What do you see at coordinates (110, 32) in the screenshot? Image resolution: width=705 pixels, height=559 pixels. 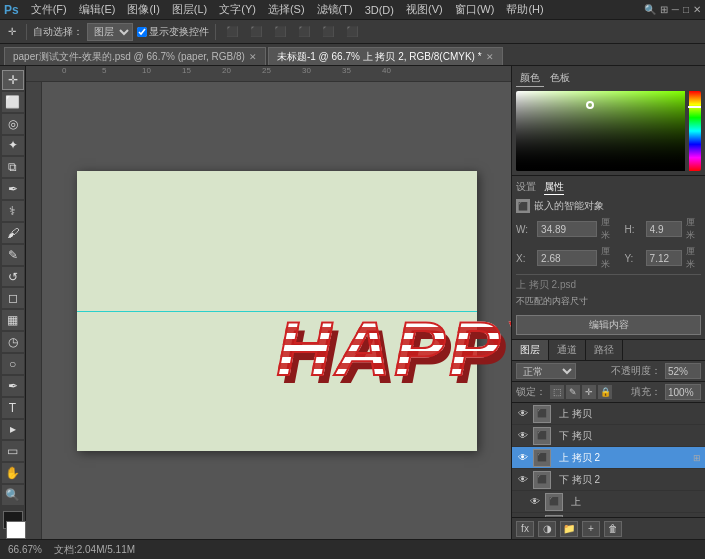 I see `auto-select-dropdown: 图层` at bounding box center [110, 32].